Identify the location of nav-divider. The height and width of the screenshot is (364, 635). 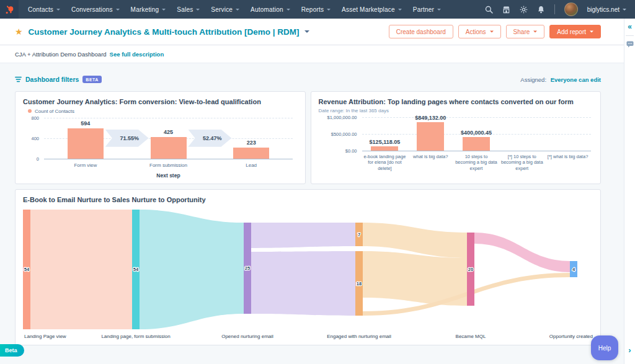
(554, 9).